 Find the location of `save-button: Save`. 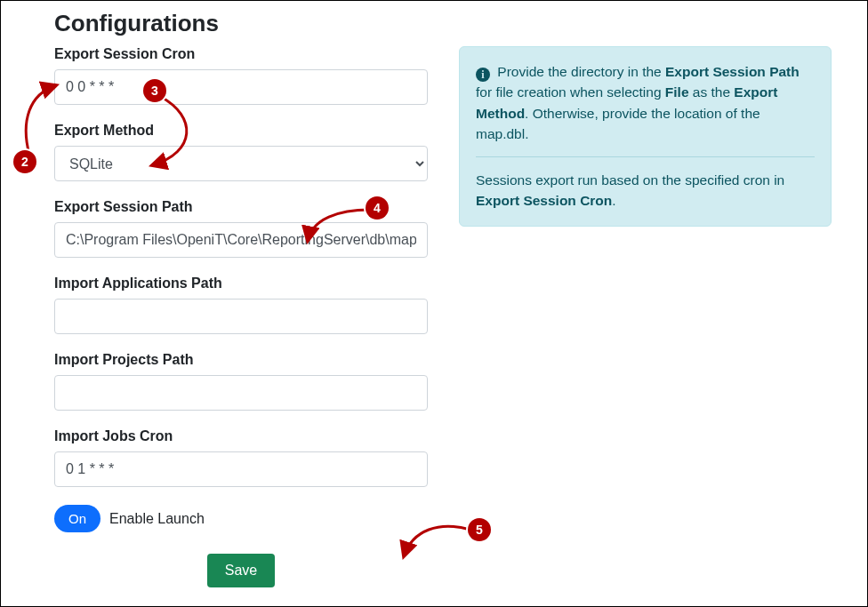

save-button: Save is located at coordinates (241, 571).